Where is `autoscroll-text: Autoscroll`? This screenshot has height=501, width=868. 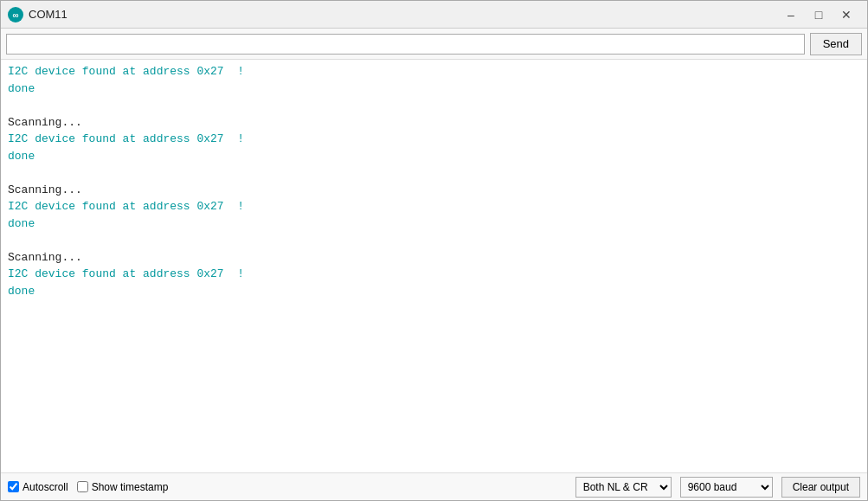 autoscroll-text: Autoscroll is located at coordinates (45, 487).